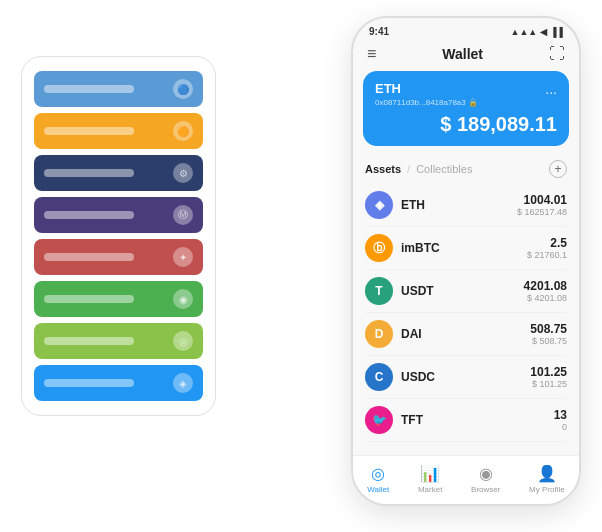 This screenshot has width=602, height=532. What do you see at coordinates (560, 415) in the screenshot?
I see `asset-amount-tft: 13` at bounding box center [560, 415].